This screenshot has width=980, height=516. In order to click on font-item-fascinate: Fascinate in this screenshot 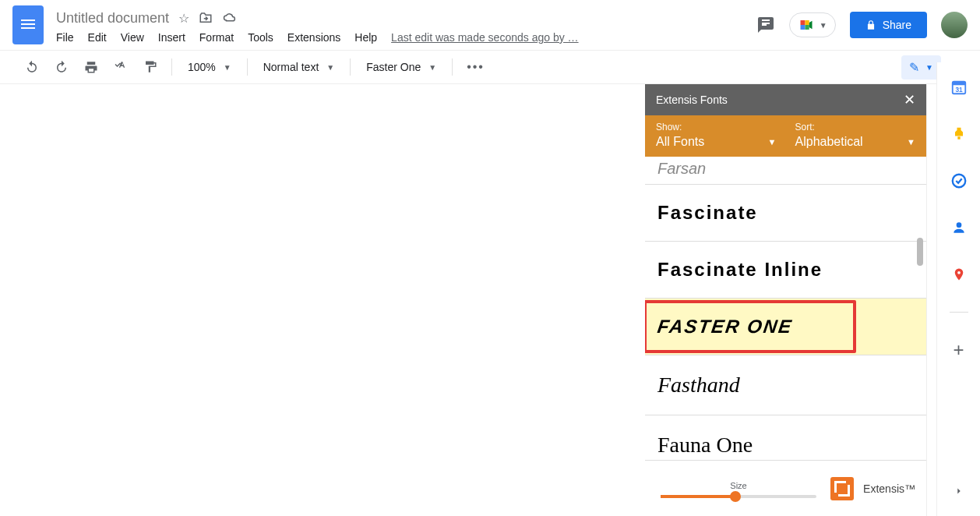, I will do `click(785, 214)`.